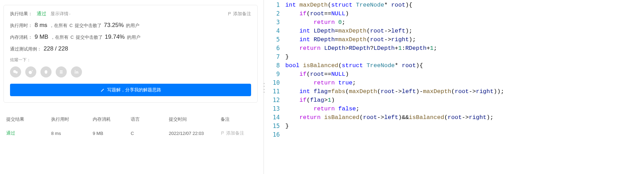 This screenshot has width=644, height=174. I want to click on code-content: return false;, so click(322, 109).